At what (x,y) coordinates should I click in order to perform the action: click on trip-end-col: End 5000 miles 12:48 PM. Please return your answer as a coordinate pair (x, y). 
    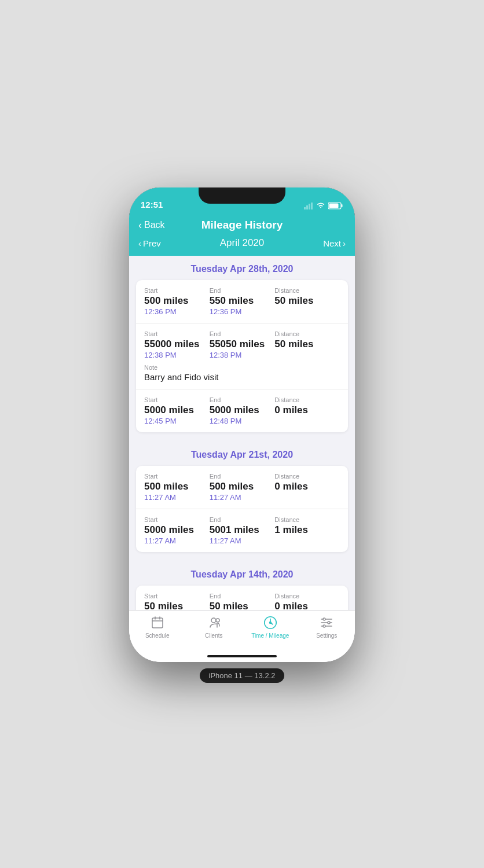
    Looking at the image, I should click on (242, 411).